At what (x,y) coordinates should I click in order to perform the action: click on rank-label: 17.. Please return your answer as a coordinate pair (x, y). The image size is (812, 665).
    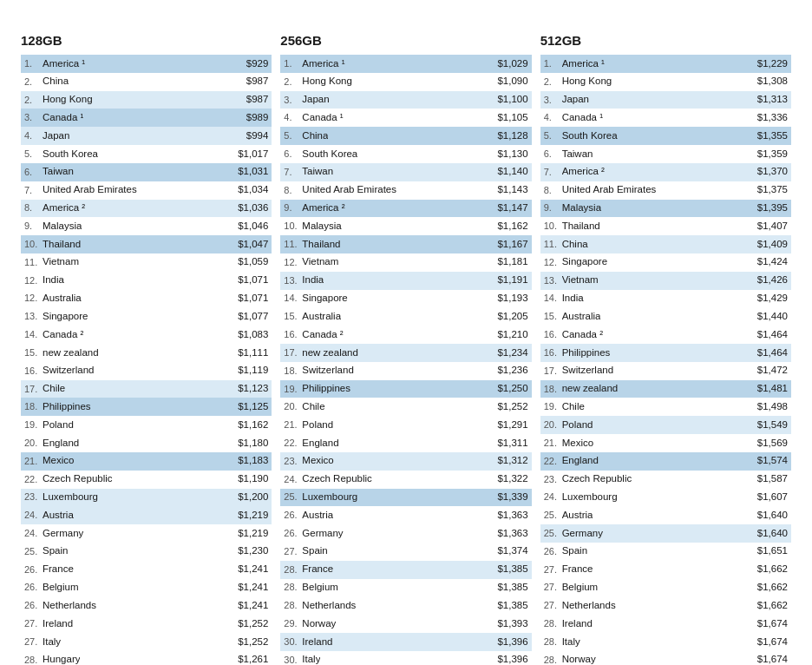
    Looking at the image, I should click on (291, 352).